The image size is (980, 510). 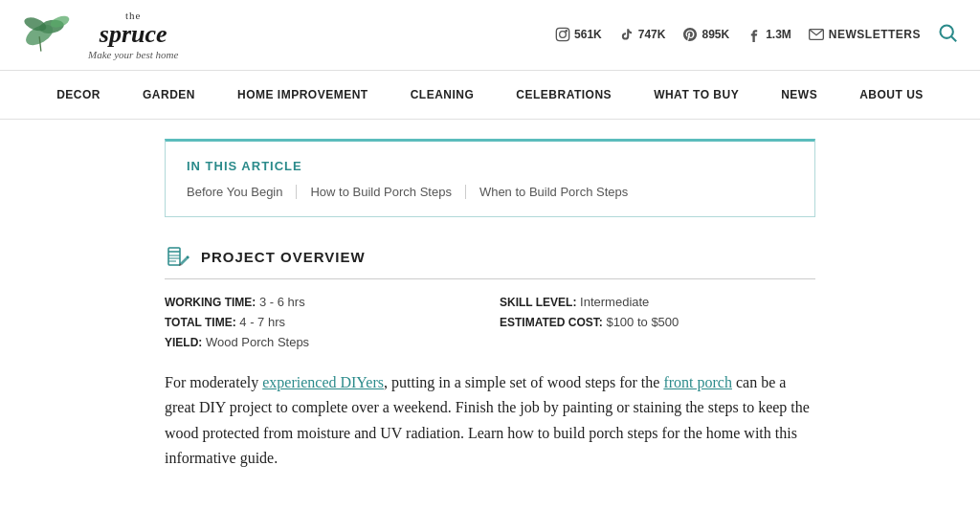 I want to click on search-button, so click(x=947, y=34).